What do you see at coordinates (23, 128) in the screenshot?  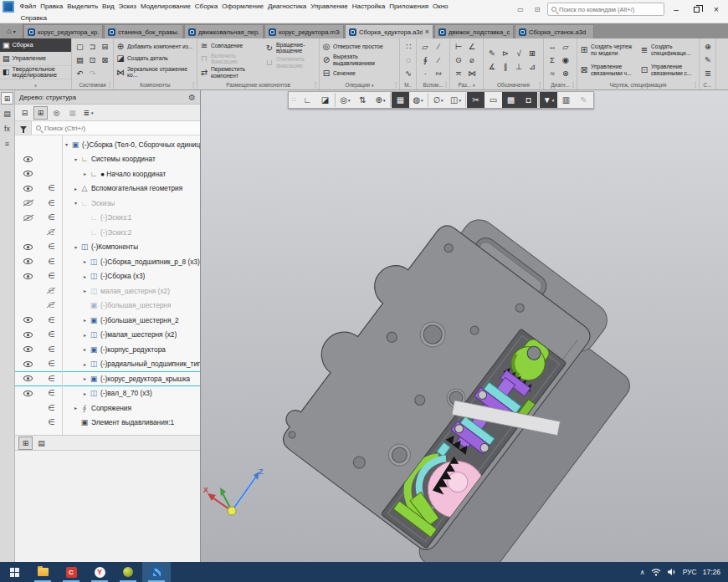 I see `filter-button` at bounding box center [23, 128].